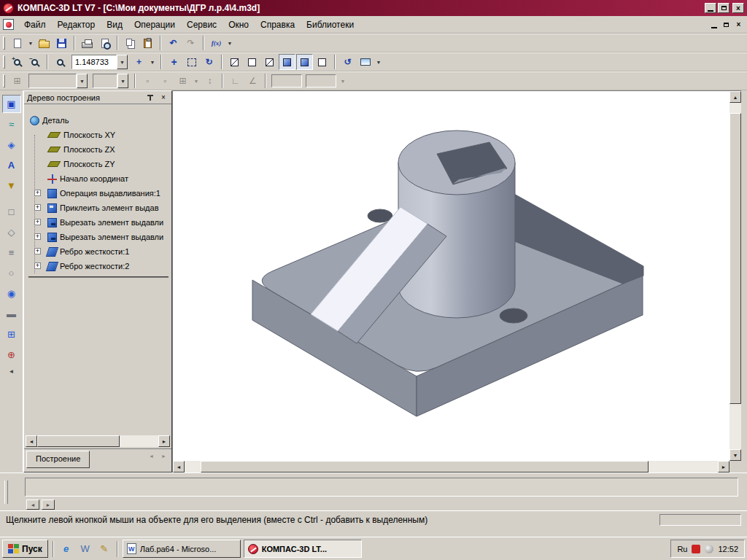 The height and width of the screenshot is (560, 747). What do you see at coordinates (18, 62) in the screenshot?
I see `zoom-in-button: +` at bounding box center [18, 62].